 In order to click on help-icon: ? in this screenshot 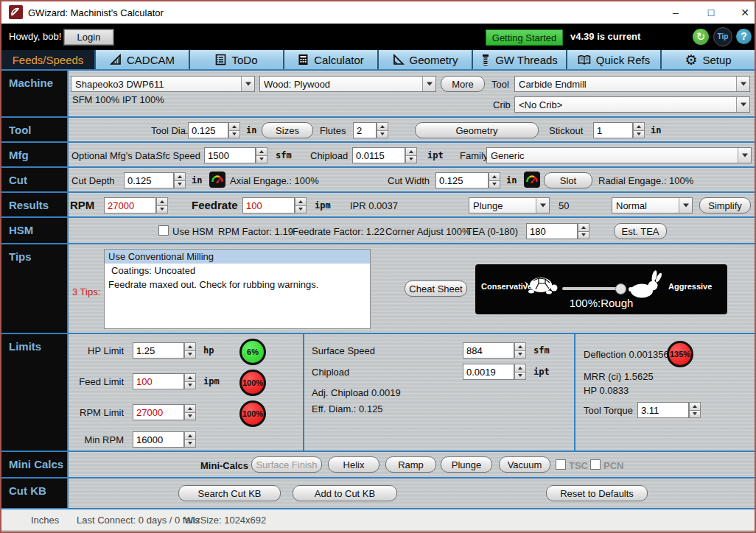, I will do `click(744, 37)`.